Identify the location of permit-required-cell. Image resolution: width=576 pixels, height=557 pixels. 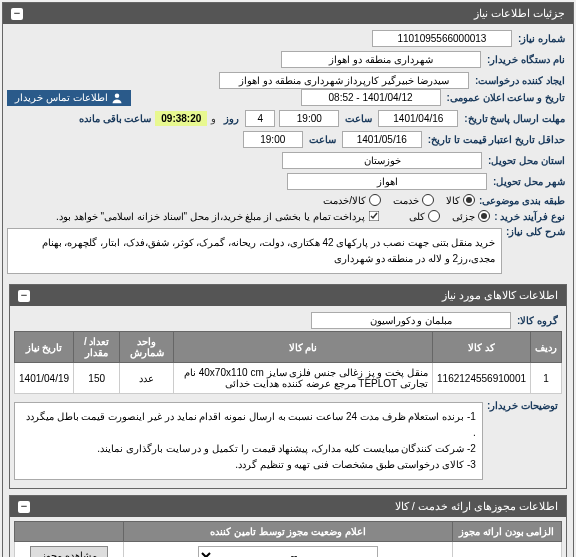
(506, 550).